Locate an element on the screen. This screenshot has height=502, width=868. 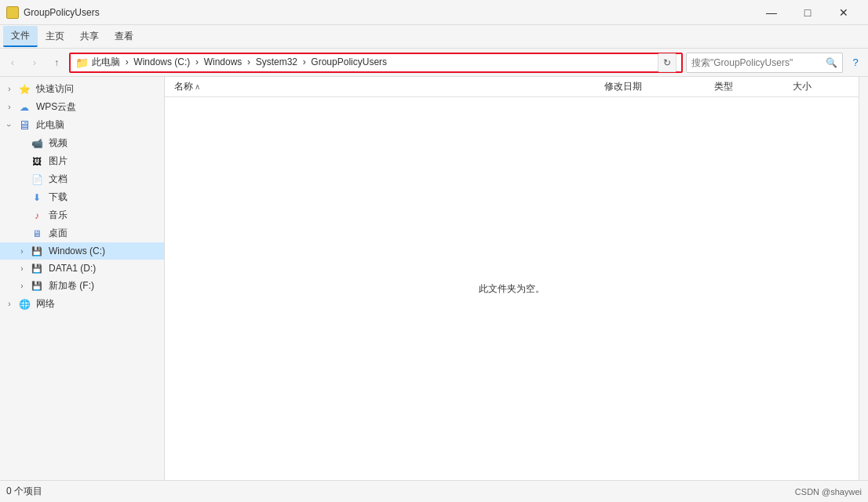
title-bar-controls: — □ ✕ is located at coordinates (808, 13).